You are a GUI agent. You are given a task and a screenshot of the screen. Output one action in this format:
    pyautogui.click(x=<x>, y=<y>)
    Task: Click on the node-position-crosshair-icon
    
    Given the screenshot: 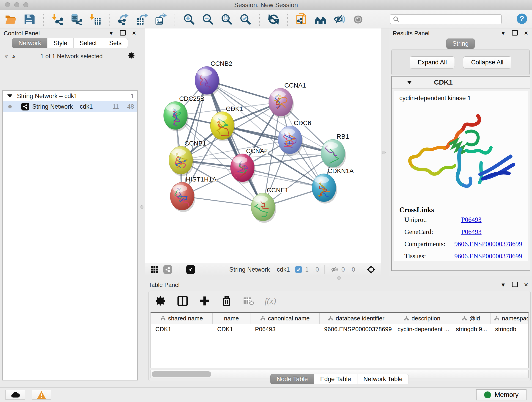 What is the action you would take?
    pyautogui.click(x=371, y=269)
    